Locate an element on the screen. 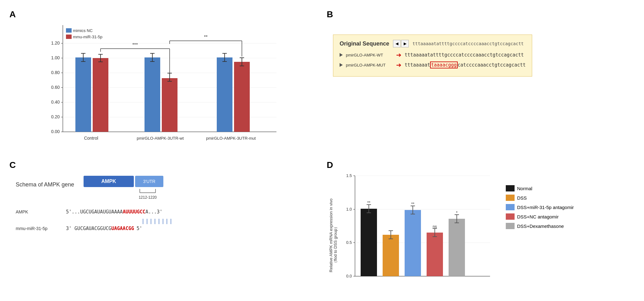  sig-mir: ** is located at coordinates (413, 204).